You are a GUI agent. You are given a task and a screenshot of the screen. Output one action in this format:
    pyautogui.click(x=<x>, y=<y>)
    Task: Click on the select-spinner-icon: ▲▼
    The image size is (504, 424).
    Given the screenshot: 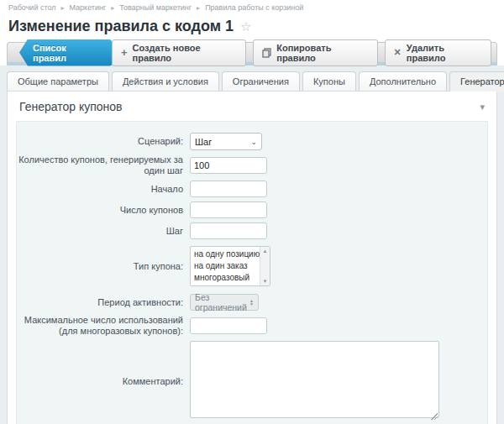 What is the action you would take?
    pyautogui.click(x=252, y=302)
    